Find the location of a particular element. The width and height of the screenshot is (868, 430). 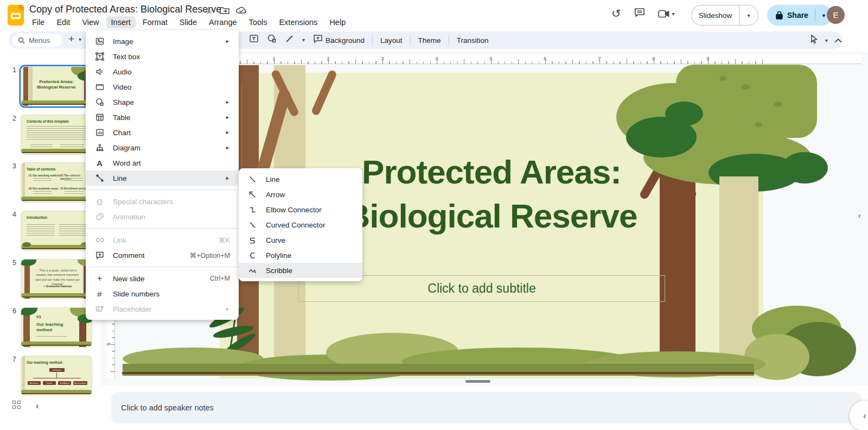

menu-file: File is located at coordinates (38, 22).